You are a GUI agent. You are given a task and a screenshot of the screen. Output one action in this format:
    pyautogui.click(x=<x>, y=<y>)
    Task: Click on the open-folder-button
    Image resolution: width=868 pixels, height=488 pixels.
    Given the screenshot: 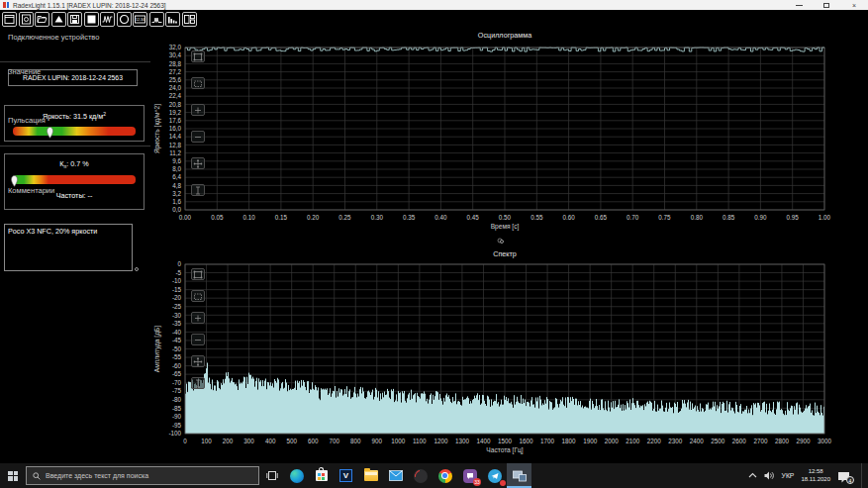 What is the action you would take?
    pyautogui.click(x=42, y=20)
    